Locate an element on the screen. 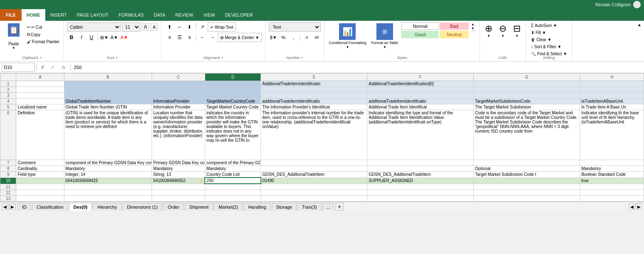 Image resolution: width=644 pixels, height=254 pixels. comma-button: , is located at coordinates (293, 37).